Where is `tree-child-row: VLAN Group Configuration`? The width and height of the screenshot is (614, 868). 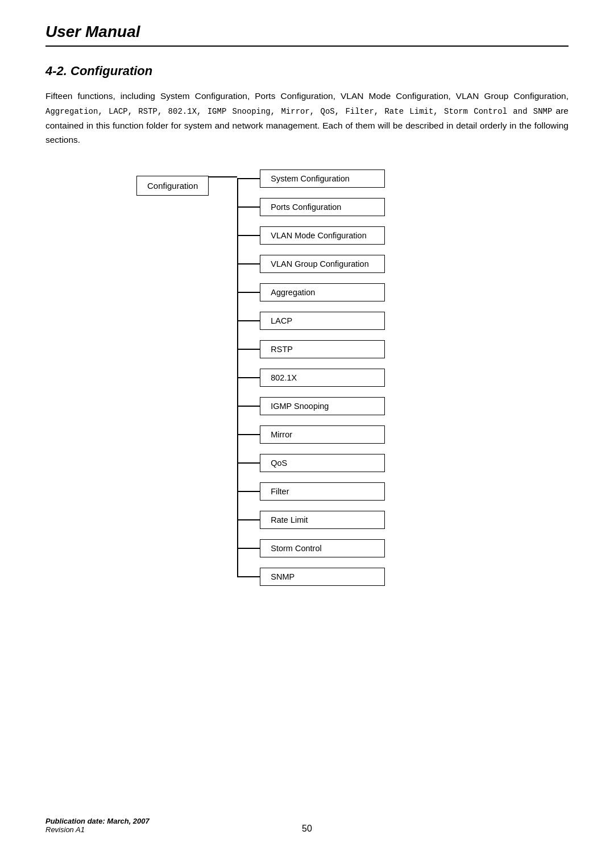 tree-child-row: VLAN Group Configuration is located at coordinates (311, 264).